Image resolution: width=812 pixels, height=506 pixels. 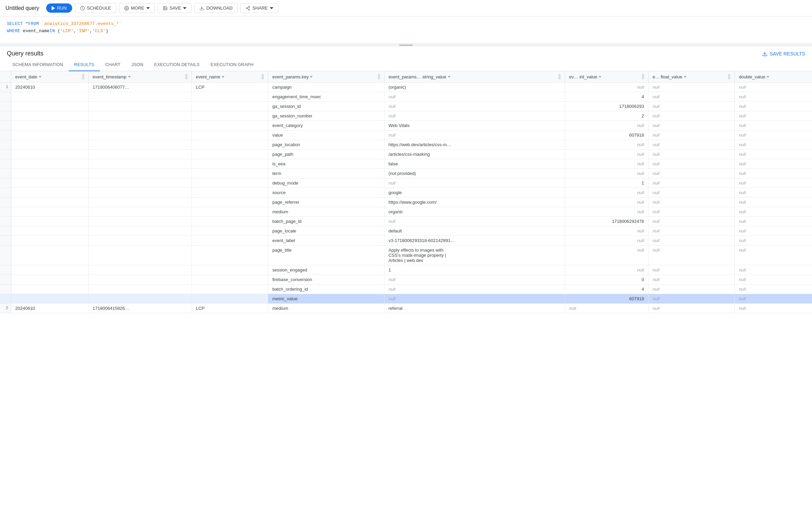 What do you see at coordinates (474, 77) in the screenshot?
I see `col-header-string-value: event_params… string_value` at bounding box center [474, 77].